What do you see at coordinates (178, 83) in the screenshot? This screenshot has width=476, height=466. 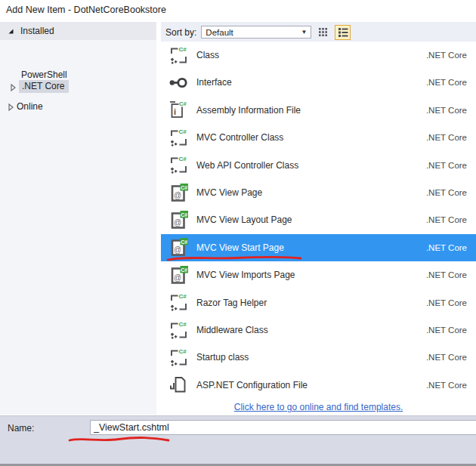 I see `interface-icon` at bounding box center [178, 83].